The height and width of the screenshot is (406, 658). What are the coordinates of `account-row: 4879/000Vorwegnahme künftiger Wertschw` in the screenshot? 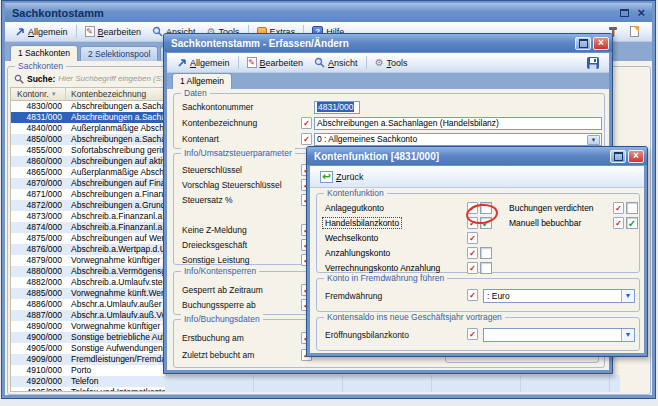 It's located at (88, 260).